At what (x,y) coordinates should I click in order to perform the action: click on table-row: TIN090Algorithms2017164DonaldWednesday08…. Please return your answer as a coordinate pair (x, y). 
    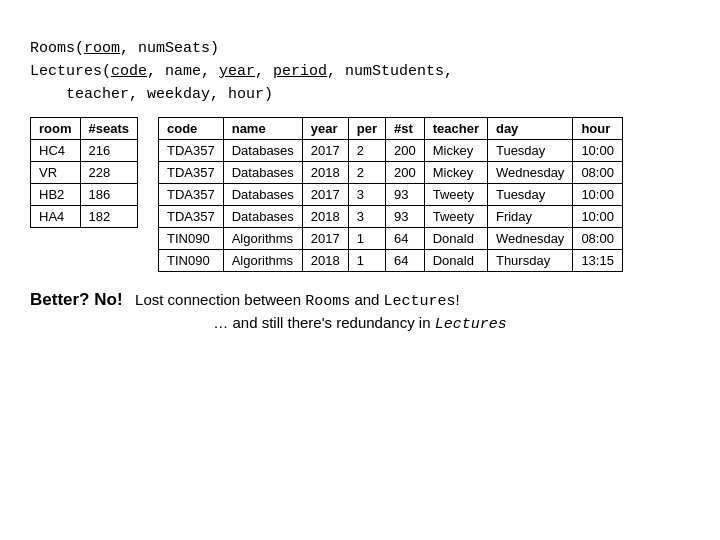
    Looking at the image, I should click on (390, 239).